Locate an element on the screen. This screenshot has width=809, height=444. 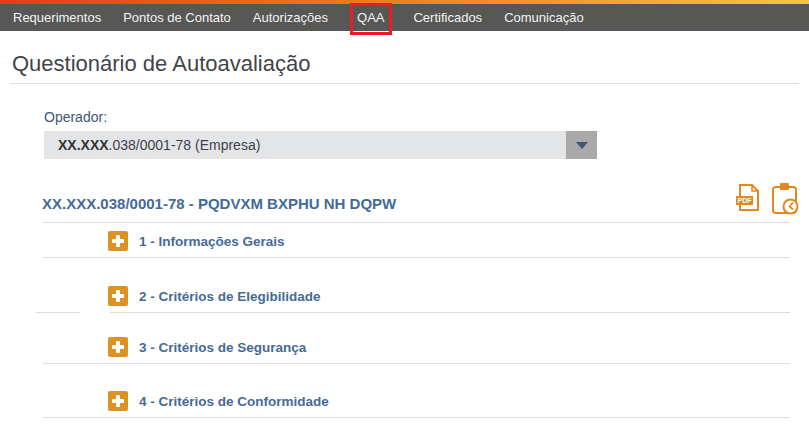
operator-cnpj-rest: .038/0001-78 (Empresa) is located at coordinates (185, 145).